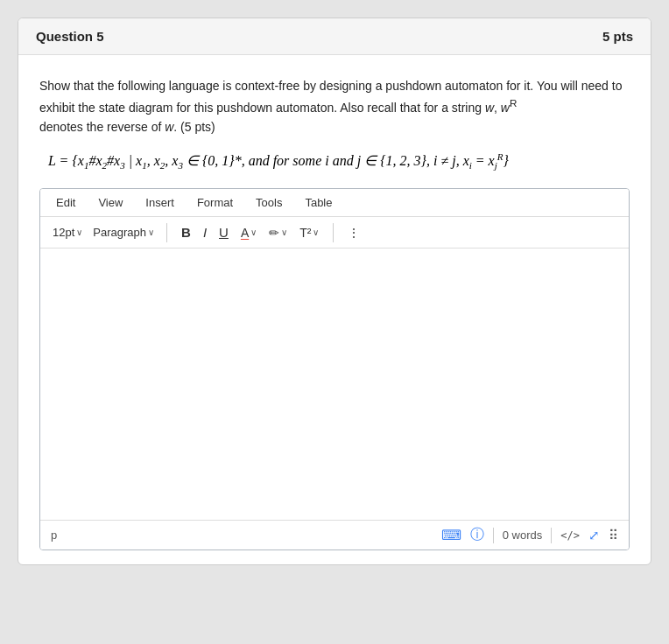 The height and width of the screenshot is (644, 669). What do you see at coordinates (67, 233) in the screenshot?
I see `font-size-group: 12pt ∨` at bounding box center [67, 233].